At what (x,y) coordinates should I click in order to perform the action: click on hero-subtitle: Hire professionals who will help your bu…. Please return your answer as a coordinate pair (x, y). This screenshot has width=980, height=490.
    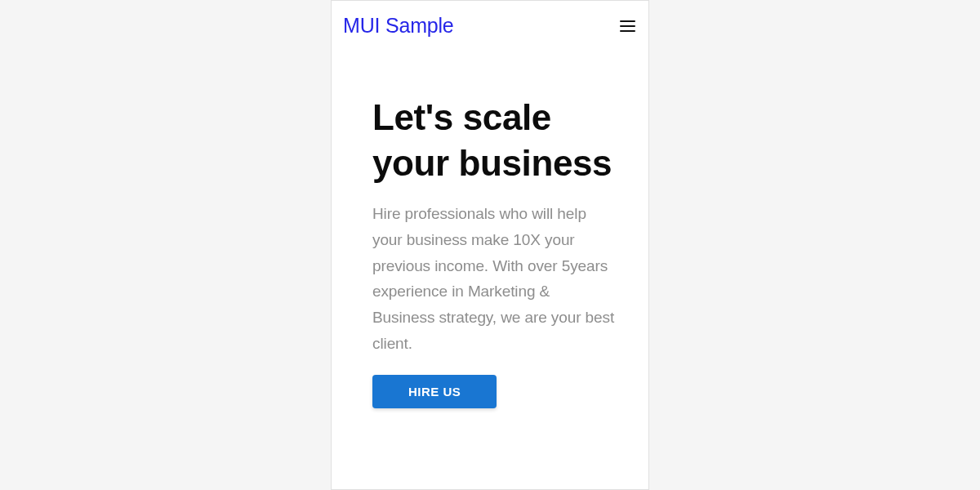
    Looking at the image, I should click on (494, 279).